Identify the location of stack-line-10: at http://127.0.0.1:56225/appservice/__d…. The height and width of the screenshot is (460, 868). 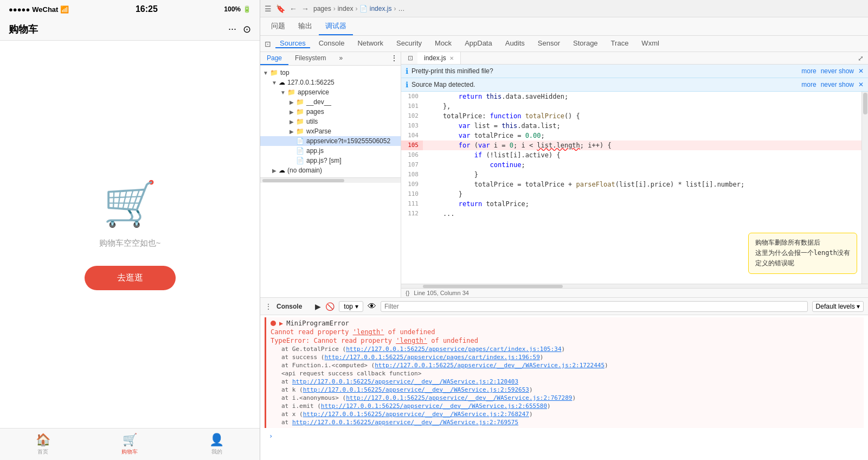
(565, 422).